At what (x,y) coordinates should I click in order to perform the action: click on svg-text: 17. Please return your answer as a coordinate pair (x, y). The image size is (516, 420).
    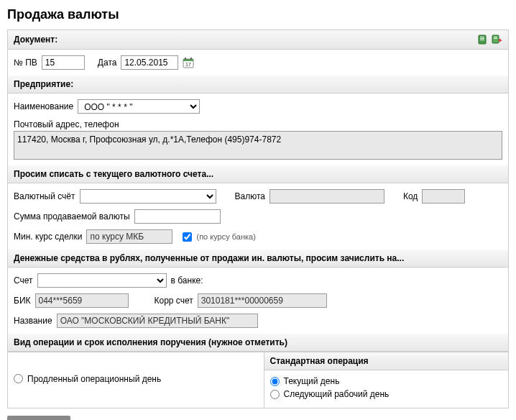
    Looking at the image, I should click on (189, 65).